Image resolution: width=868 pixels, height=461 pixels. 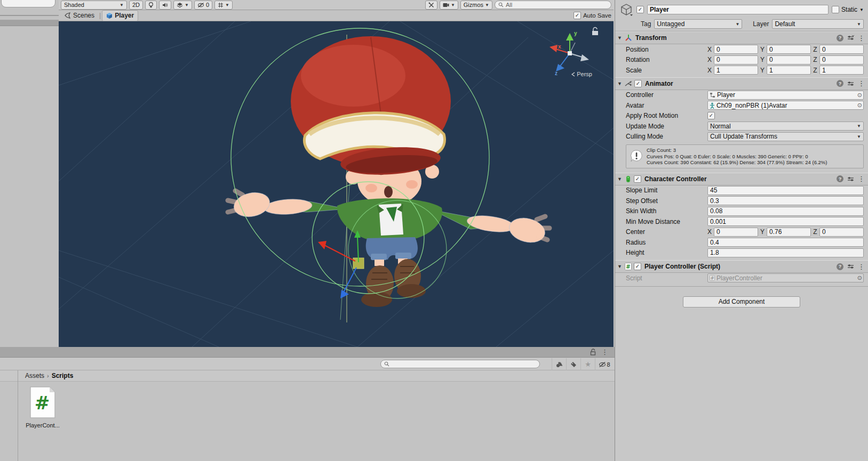 I want to click on tag-dropdown: Untagged▼, so click(x=698, y=24).